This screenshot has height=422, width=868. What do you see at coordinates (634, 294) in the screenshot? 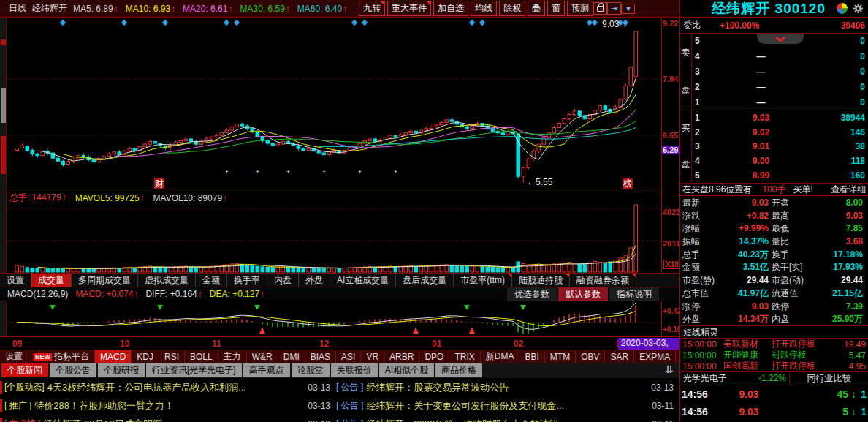
I see `macd-button-指标说明: 指标说明` at bounding box center [634, 294].